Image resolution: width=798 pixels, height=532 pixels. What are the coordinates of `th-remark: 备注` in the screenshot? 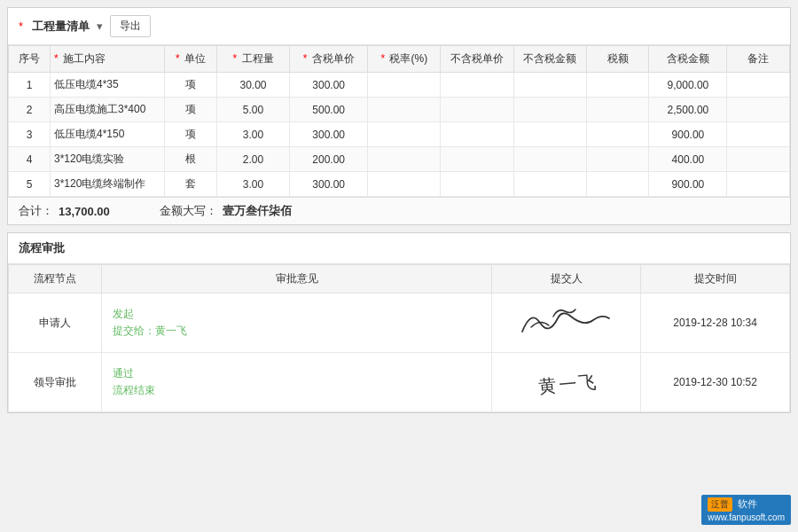 It's located at (759, 59).